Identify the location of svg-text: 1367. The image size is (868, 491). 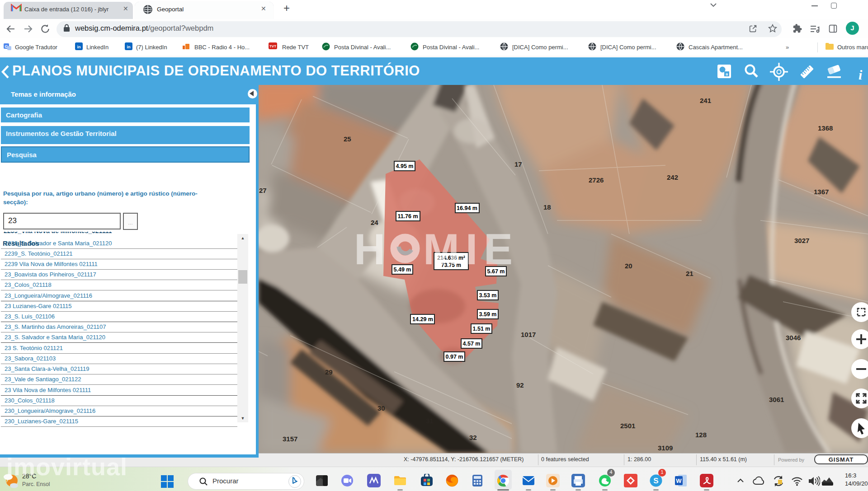
(821, 192).